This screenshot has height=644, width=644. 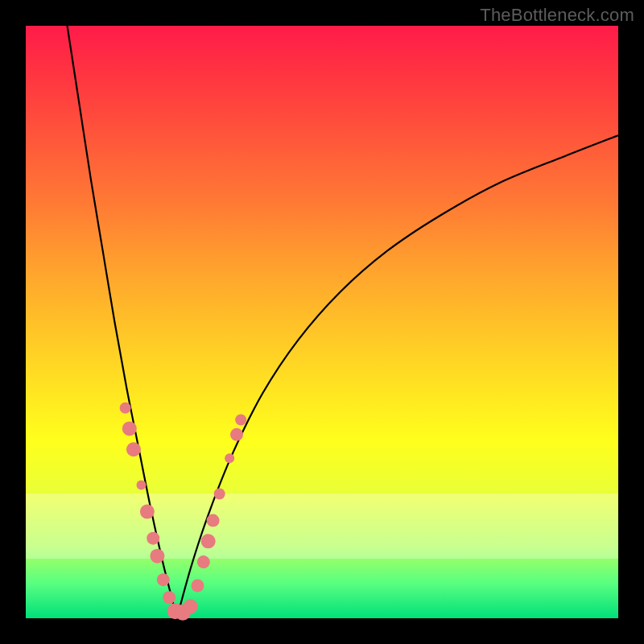 I want to click on watermark-text: TheBottleneck.com, so click(x=557, y=15).